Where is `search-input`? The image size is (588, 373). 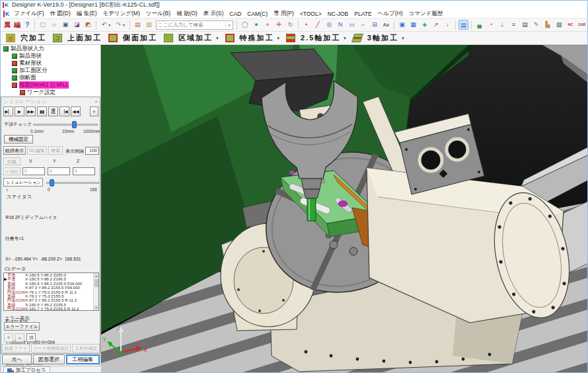
search-input is located at coordinates (191, 25).